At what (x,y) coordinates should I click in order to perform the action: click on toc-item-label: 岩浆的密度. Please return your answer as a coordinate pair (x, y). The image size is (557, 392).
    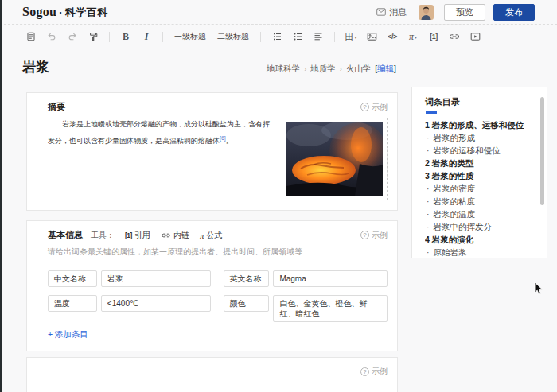
    Looking at the image, I should click on (455, 188).